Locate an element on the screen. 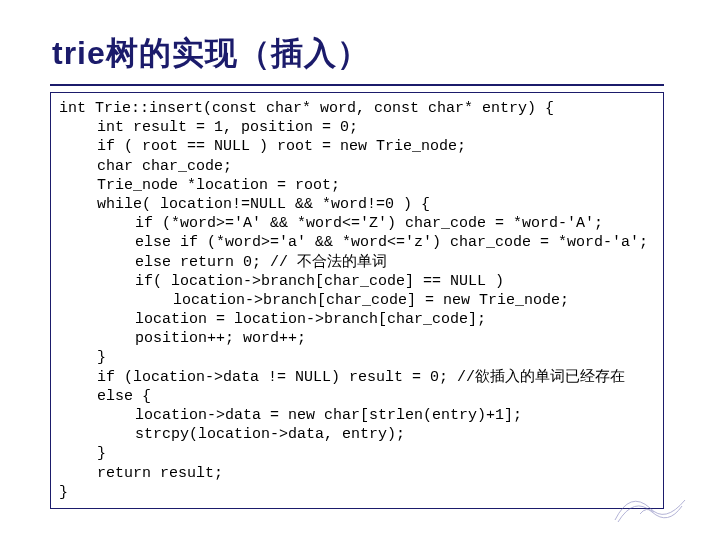 The width and height of the screenshot is (720, 540). code-line: location->data = new char[strlen(entry)+… is located at coordinates (357, 416).